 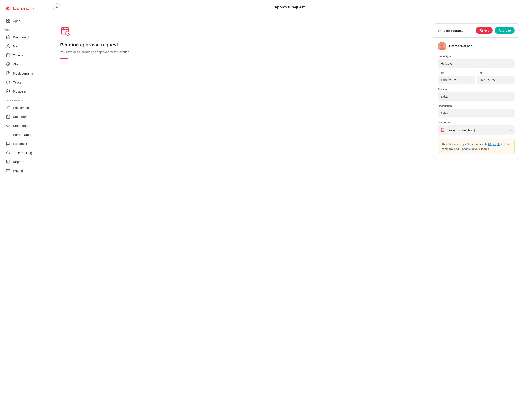 I want to click on right-panel: Time off request Reject Approve, so click(x=476, y=212).